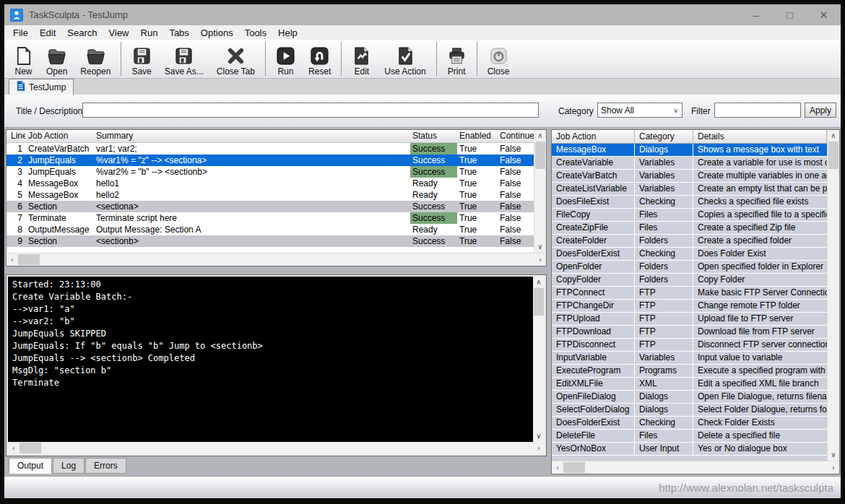 Image resolution: width=845 pixels, height=504 pixels. Describe the element at coordinates (790, 14) in the screenshot. I see `maximize-icon: □` at that location.